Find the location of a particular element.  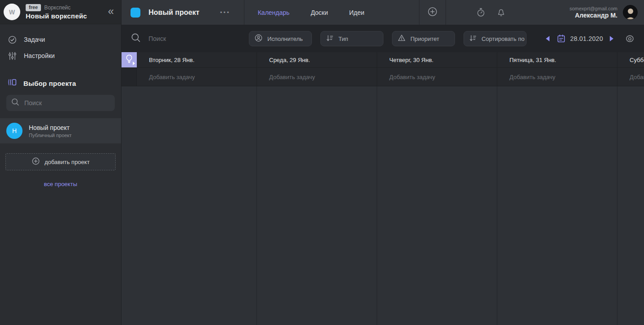

page-title: Новый проект is located at coordinates (174, 13).